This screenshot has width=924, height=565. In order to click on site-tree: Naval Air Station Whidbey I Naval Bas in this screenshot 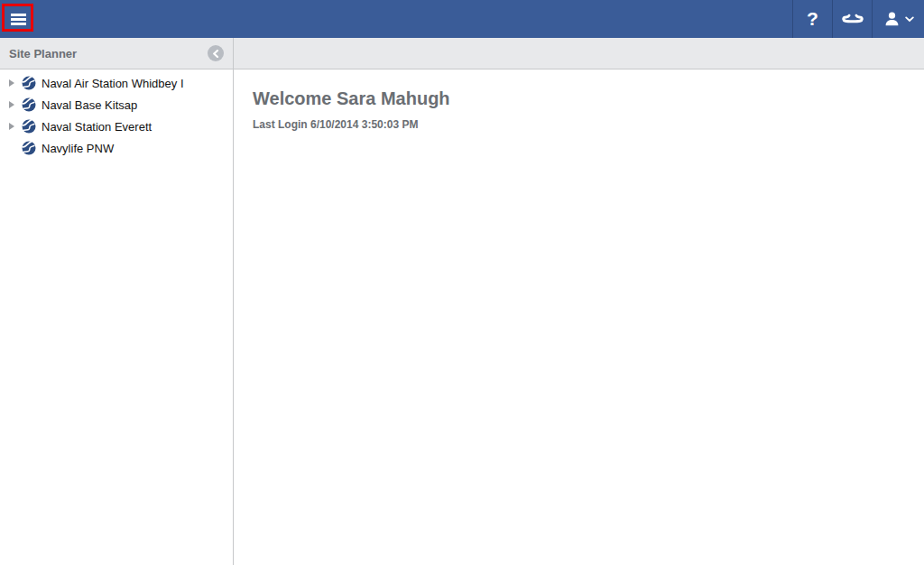, I will do `click(116, 114)`.